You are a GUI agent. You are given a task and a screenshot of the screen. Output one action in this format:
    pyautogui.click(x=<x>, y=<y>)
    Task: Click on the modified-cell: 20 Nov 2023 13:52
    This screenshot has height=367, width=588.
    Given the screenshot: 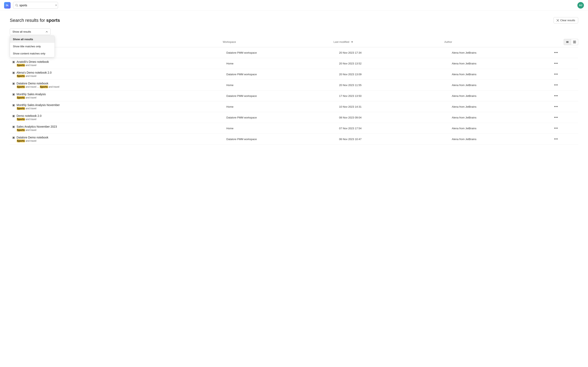 What is the action you would take?
    pyautogui.click(x=396, y=64)
    